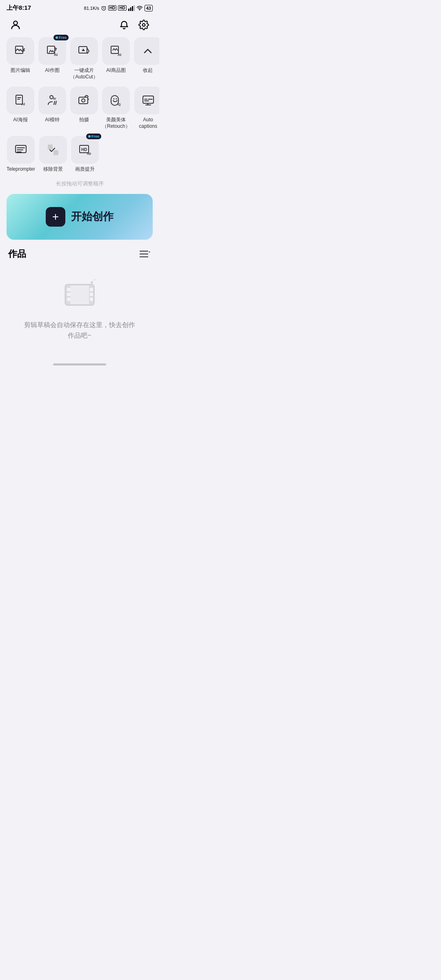 Image resolution: width=441 pixels, height=980 pixels. Describe the element at coordinates (80, 59) in the screenshot. I see `tools-row-1: 图片编辑 Free AI AI作图` at that location.